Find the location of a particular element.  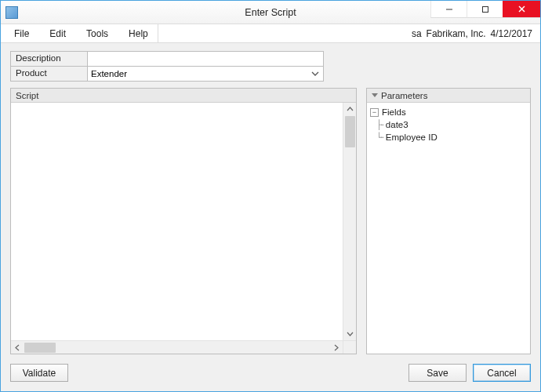

vertical-scrollbar is located at coordinates (350, 221).